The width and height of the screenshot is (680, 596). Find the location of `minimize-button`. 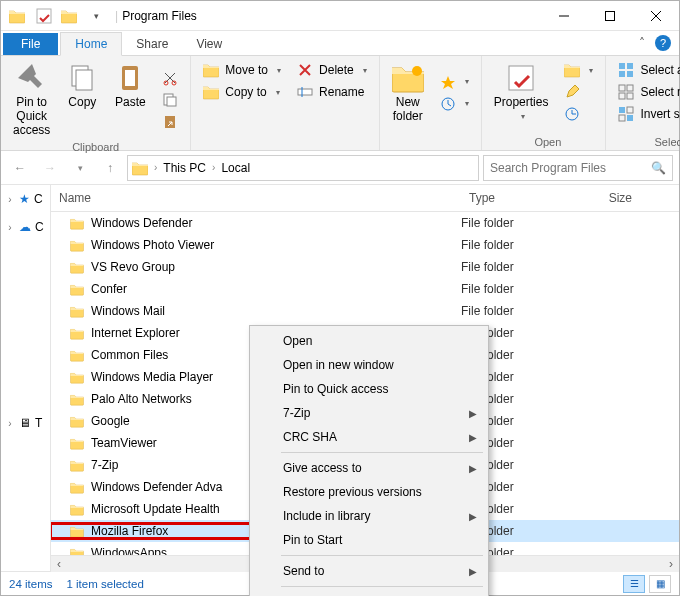

minimize-button is located at coordinates (564, 16).